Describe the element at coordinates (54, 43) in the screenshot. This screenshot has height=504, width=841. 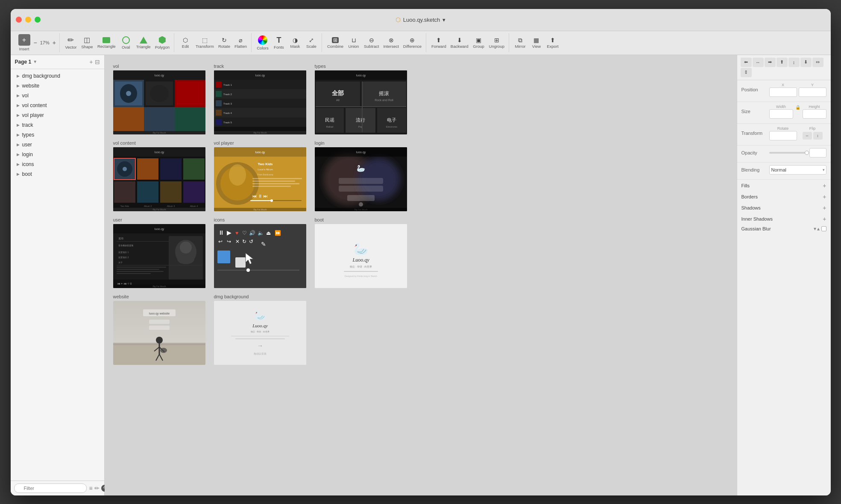
I see `zoom-plus-button: +` at that location.